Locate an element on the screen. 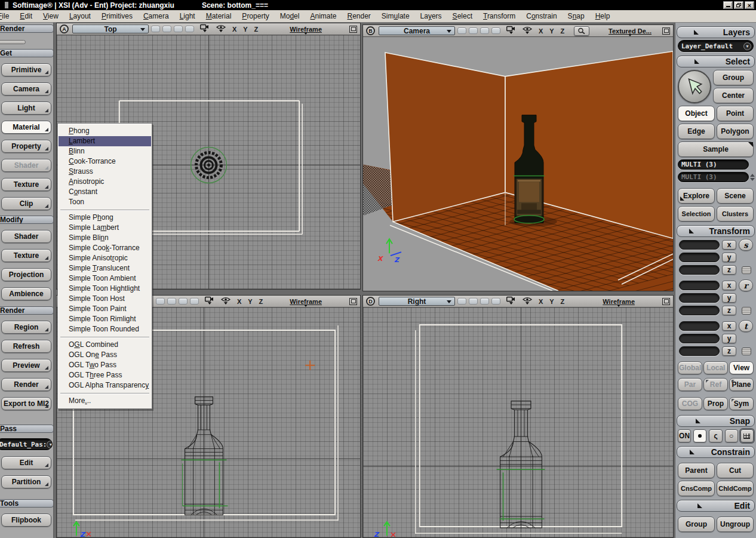  transform-r-z-field is located at coordinates (699, 310).